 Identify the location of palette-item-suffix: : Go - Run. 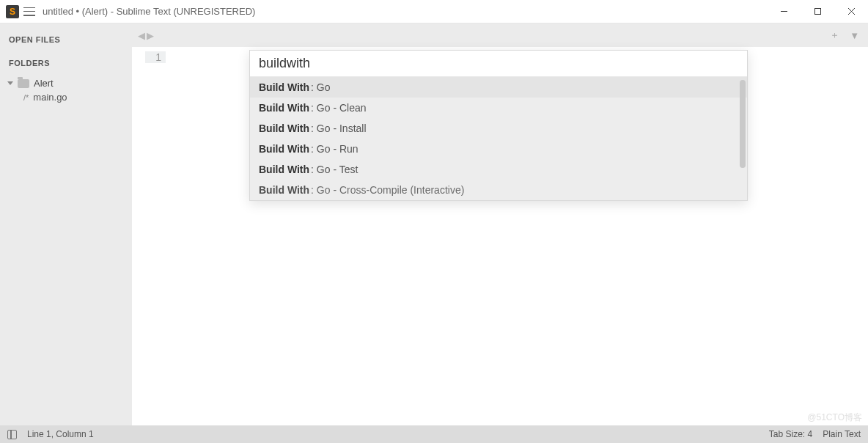
(334, 149).